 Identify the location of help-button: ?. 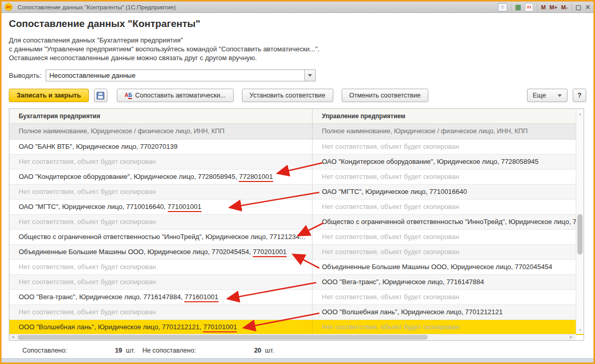
(579, 95).